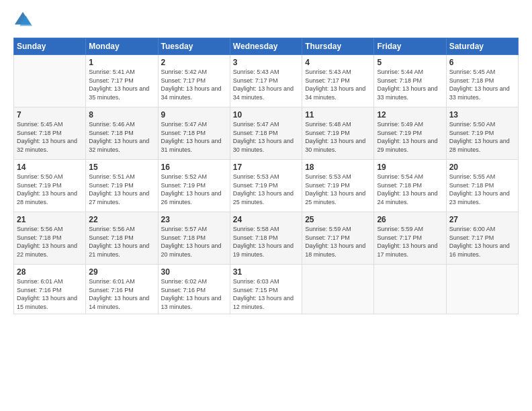  What do you see at coordinates (339, 238) in the screenshot?
I see `calendar-day-cell: 25Sunrise: 5:59 AMSunset: 7:17 PMDayligh…` at bounding box center [339, 238].